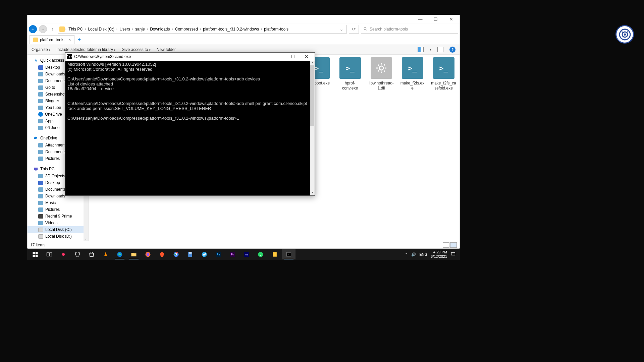  I want to click on maximize-button: ☐, so click(436, 19).